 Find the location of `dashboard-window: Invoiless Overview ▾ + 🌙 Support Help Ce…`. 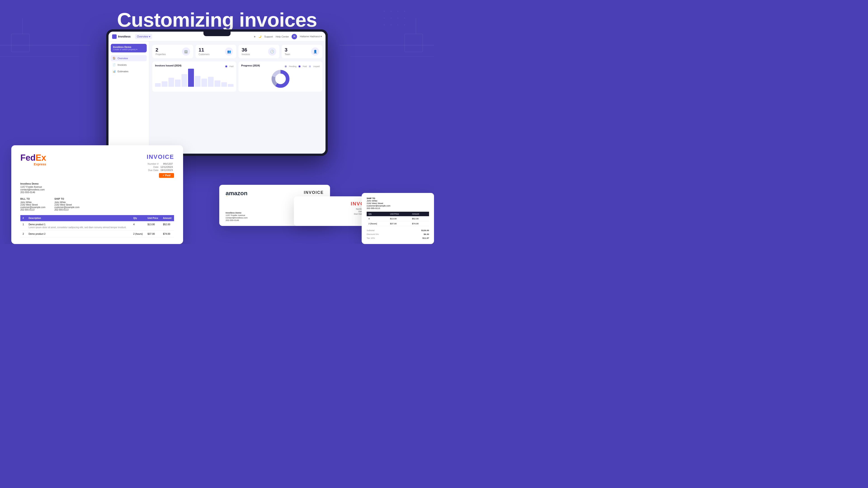

dashboard-window: Invoiless Overview ▾ + 🌙 Support Help Ce… is located at coordinates (217, 93).